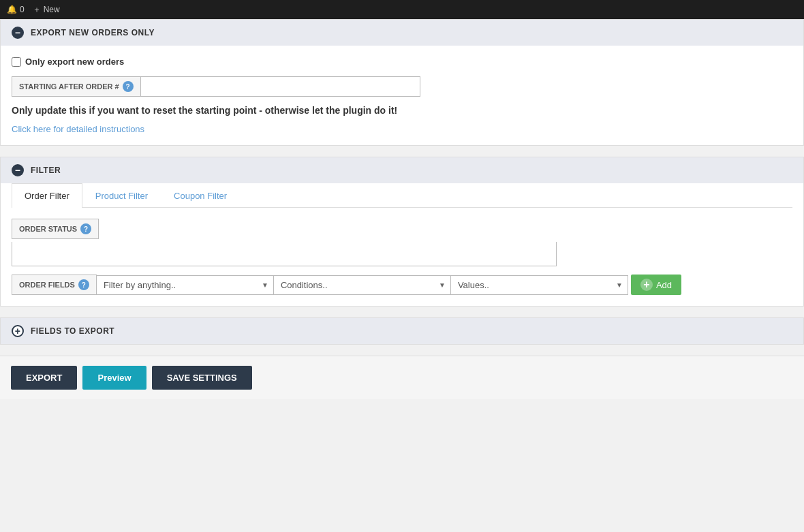 The width and height of the screenshot is (804, 532). What do you see at coordinates (402, 229) in the screenshot?
I see `order-status-label-row: ORDER STATUS ?` at bounding box center [402, 229].